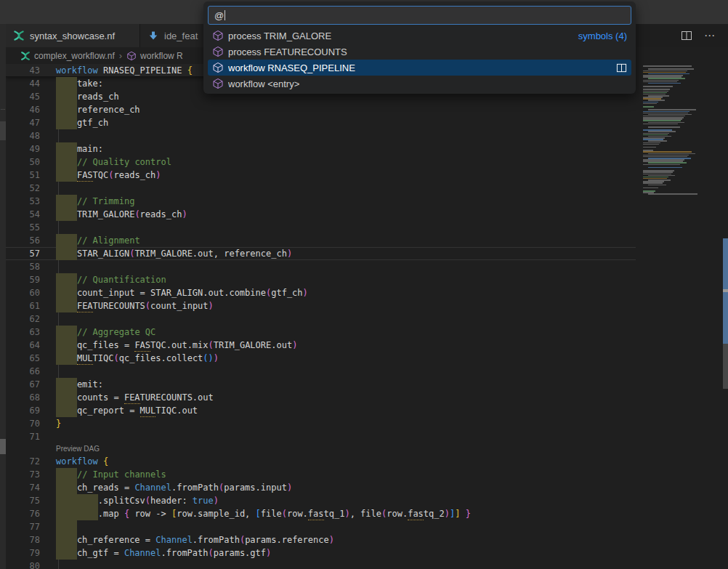  Describe the element at coordinates (23, 501) in the screenshot. I see `line-number: 75` at that location.